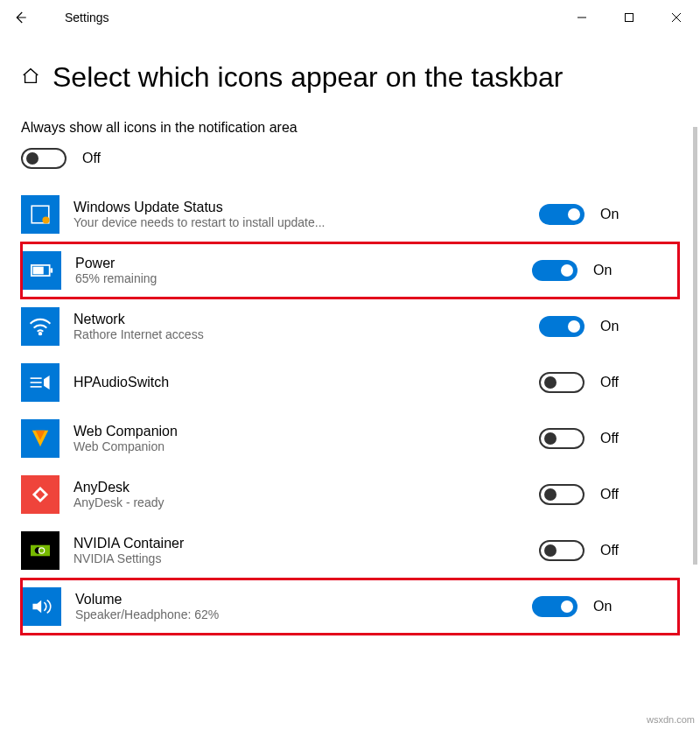  I want to click on master-toggle-label: Off, so click(91, 158).